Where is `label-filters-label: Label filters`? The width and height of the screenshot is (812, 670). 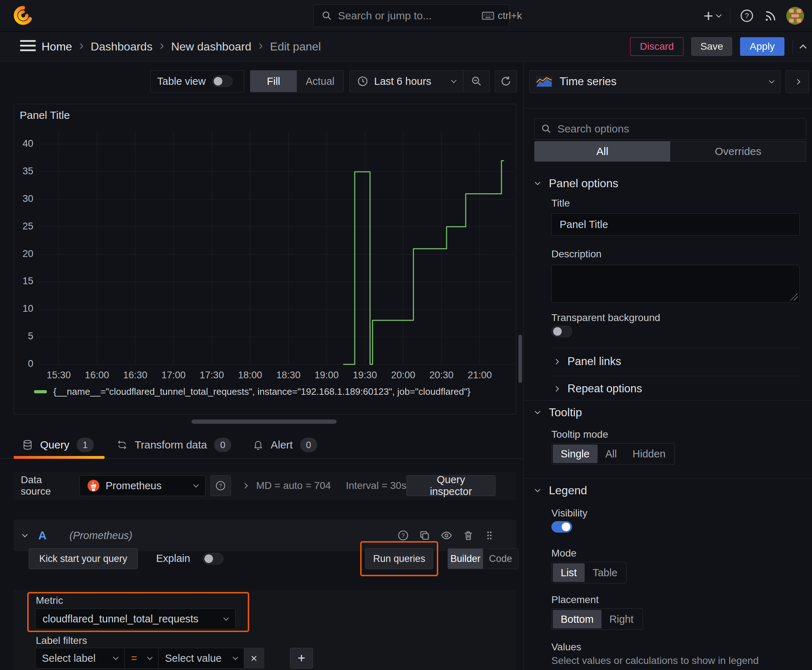 label-filters-label: Label filters is located at coordinates (61, 641).